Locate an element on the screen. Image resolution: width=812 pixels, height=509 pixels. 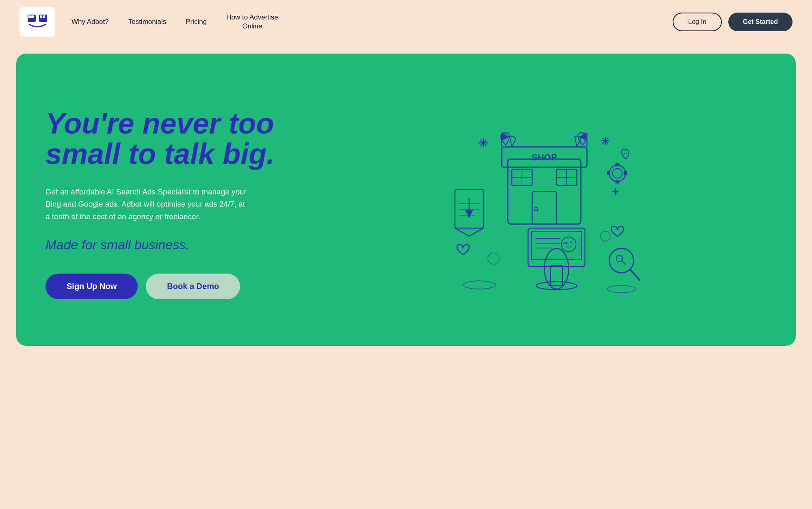
illustration-svg: SHOP ↓ ↓ is located at coordinates (536, 204).